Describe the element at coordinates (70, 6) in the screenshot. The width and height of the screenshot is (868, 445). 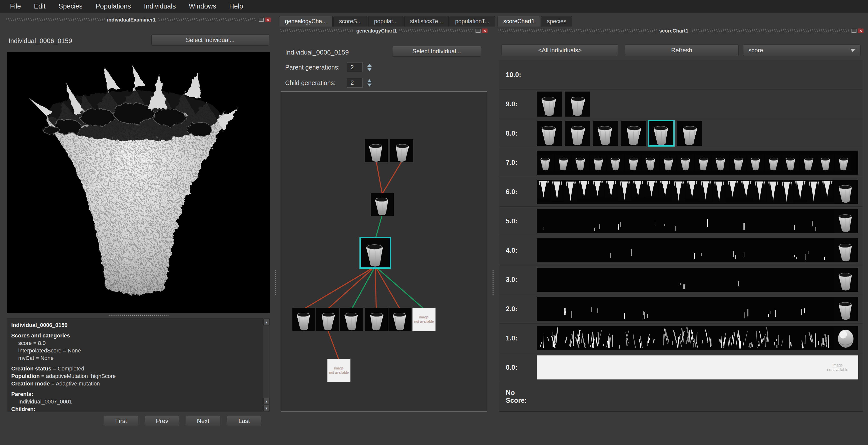
I see `menu-item-species: Species` at that location.